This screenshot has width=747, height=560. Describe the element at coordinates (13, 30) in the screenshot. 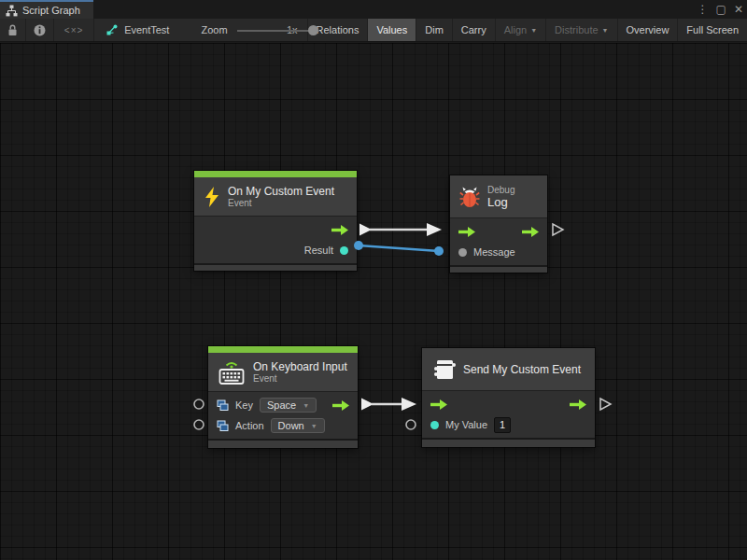

I see `lock-icon` at that location.